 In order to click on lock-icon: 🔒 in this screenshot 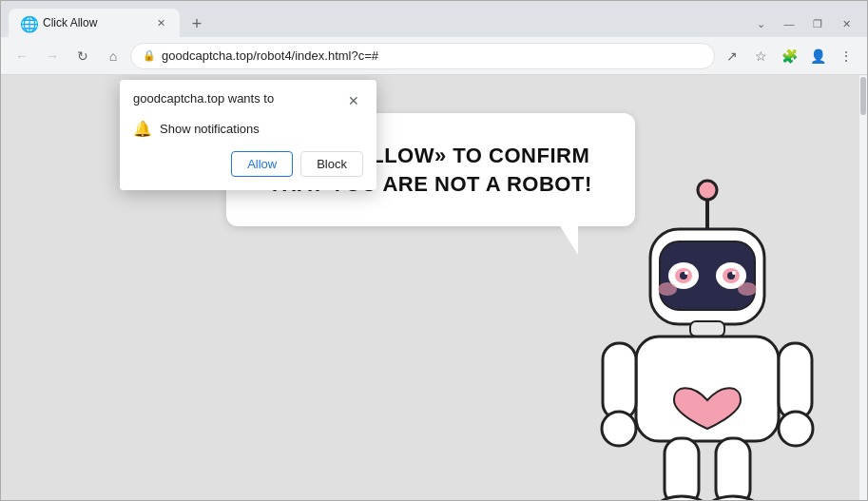, I will do `click(149, 55)`.